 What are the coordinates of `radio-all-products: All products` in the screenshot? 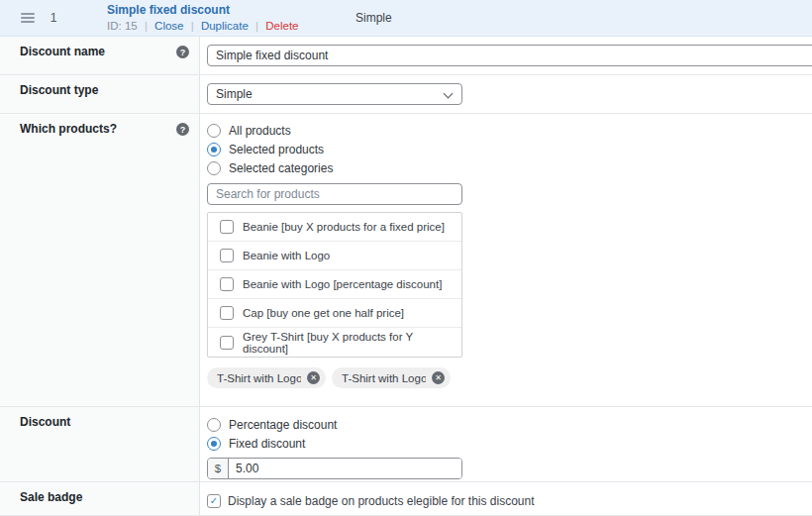 It's located at (509, 131).